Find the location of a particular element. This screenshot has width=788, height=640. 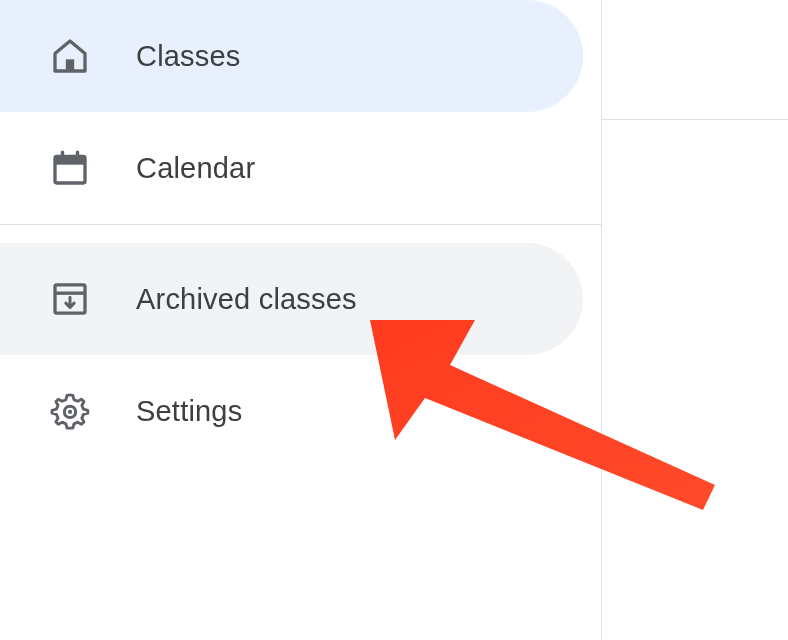

sidebar-item-label: Archived classes is located at coordinates (246, 300).